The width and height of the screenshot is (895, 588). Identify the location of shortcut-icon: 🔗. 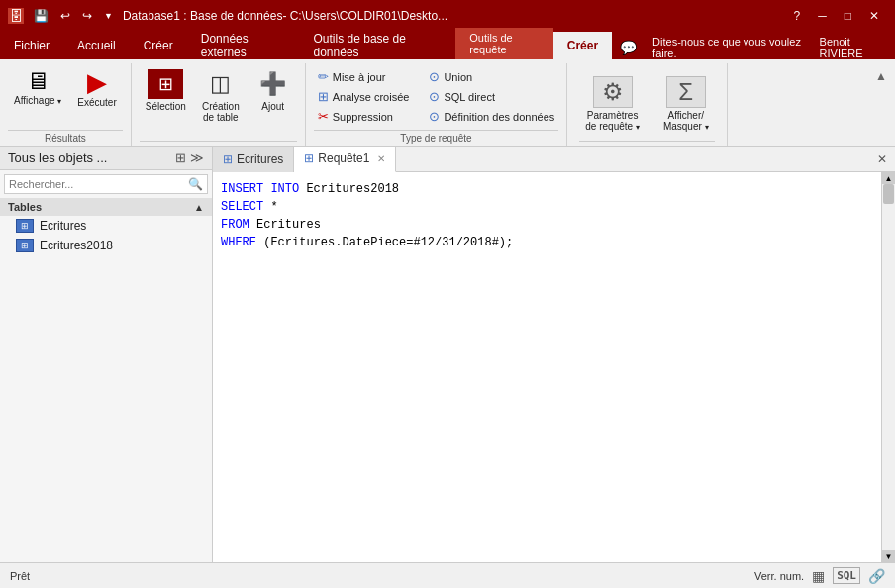
(877, 576).